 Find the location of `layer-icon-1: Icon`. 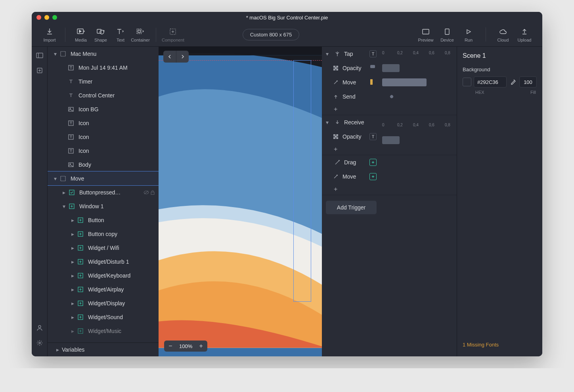

layer-icon-1: Icon is located at coordinates (103, 123).